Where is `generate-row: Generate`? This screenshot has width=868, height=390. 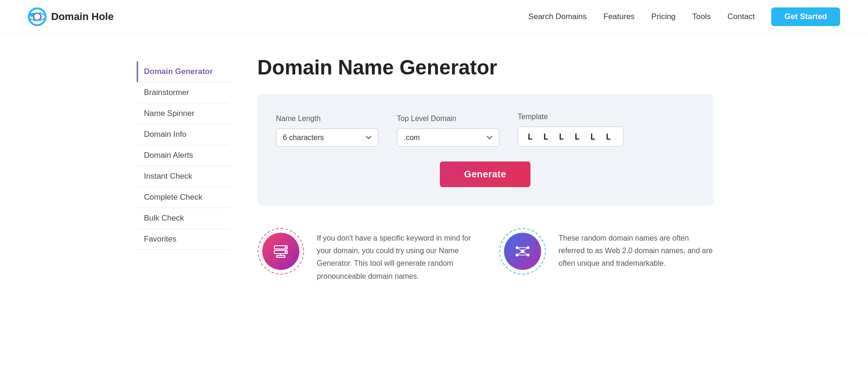 generate-row: Generate is located at coordinates (485, 174).